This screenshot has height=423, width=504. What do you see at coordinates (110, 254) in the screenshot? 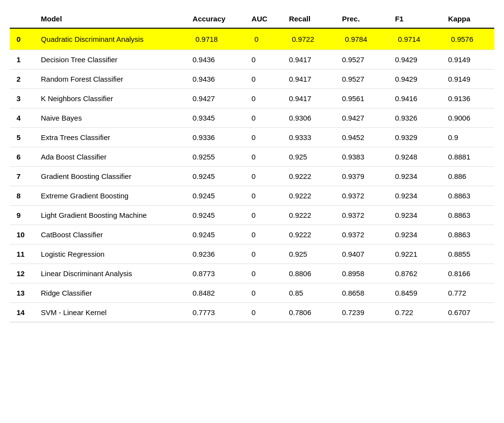
I see `cell-model-11: Logistic Regression` at bounding box center [110, 254].